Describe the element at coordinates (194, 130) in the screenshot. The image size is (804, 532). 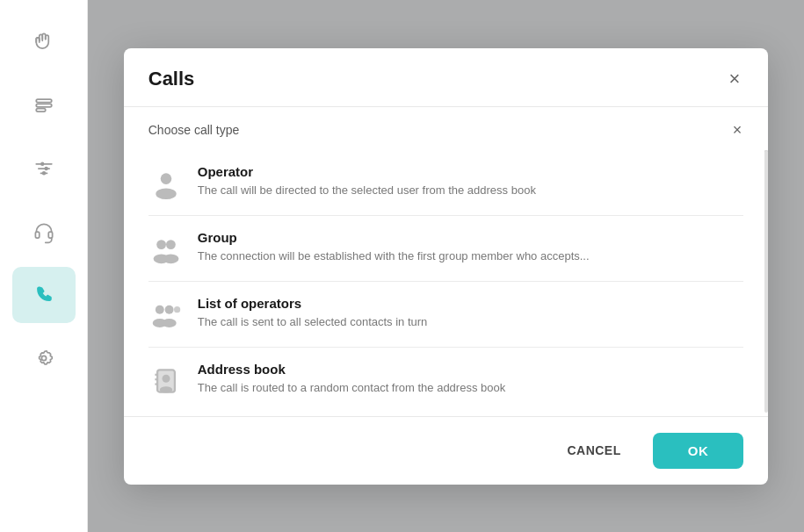
I see `sub-header-label: Choose call type` at that location.